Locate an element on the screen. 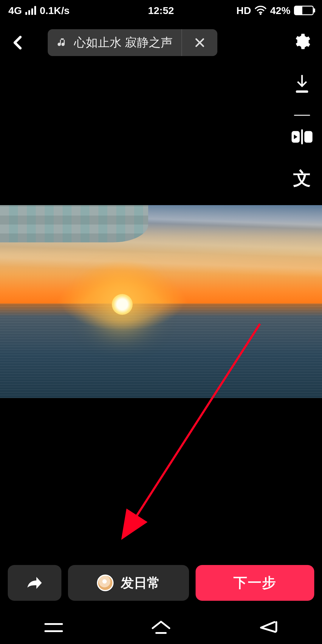 Image resolution: width=322 pixels, height=644 pixels. nav-recent-button is located at coordinates (54, 628).